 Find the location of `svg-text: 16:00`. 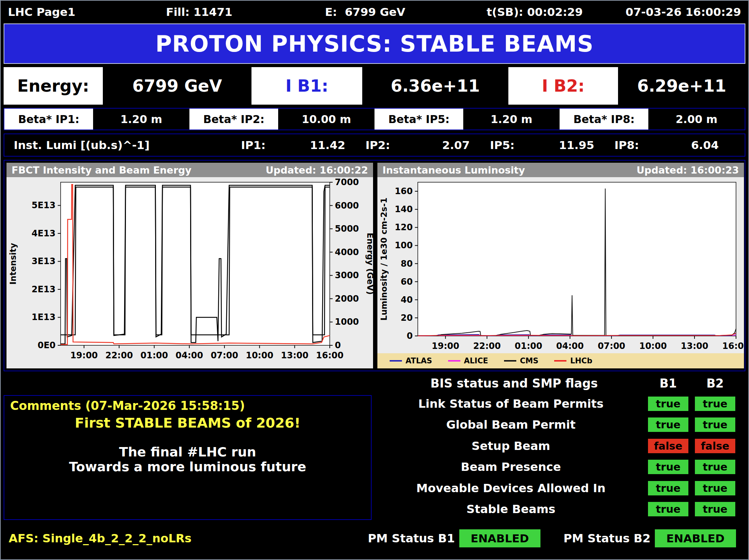

svg-text: 16:00 is located at coordinates (330, 355).